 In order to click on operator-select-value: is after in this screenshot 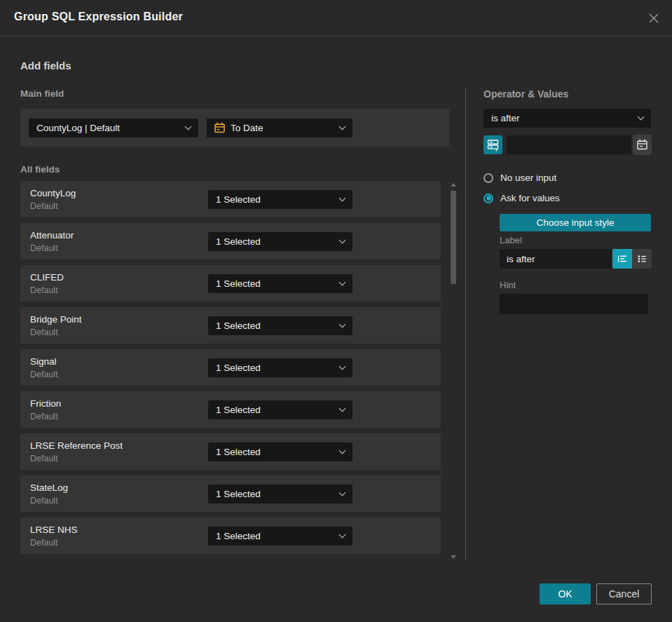, I will do `click(506, 118)`.